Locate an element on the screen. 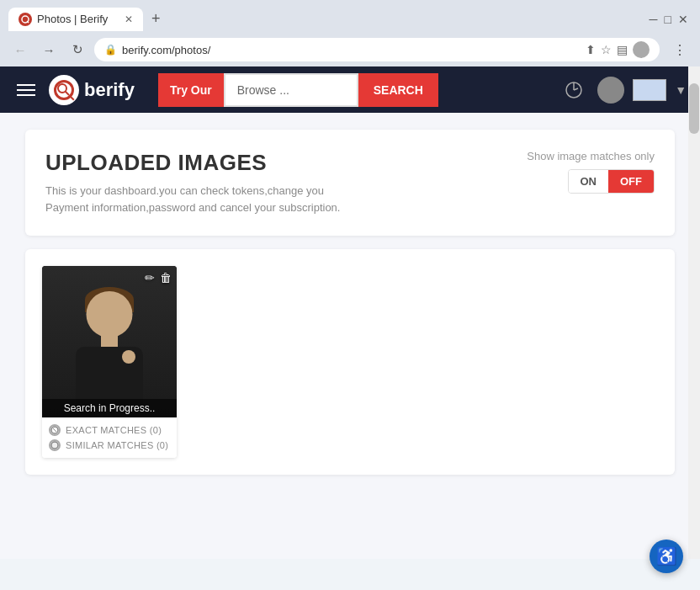 The width and height of the screenshot is (700, 590). logo: berify is located at coordinates (92, 90).